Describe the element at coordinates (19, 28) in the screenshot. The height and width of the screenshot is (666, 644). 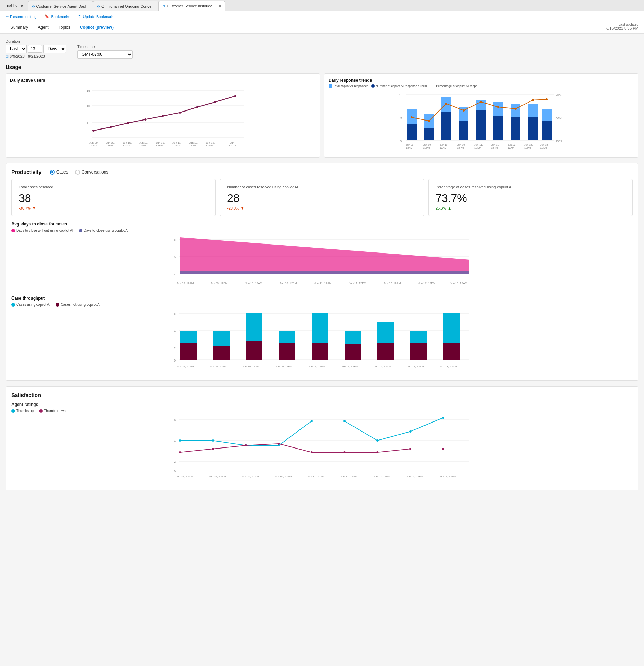
I see `tab-summary: Summary` at that location.